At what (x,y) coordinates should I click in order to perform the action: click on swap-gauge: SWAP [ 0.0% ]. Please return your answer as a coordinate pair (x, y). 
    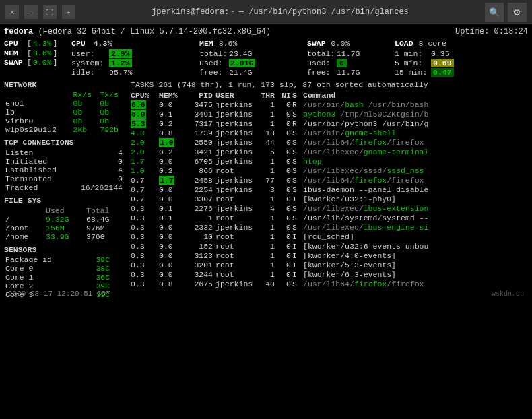
    Looking at the image, I should click on (38, 62).